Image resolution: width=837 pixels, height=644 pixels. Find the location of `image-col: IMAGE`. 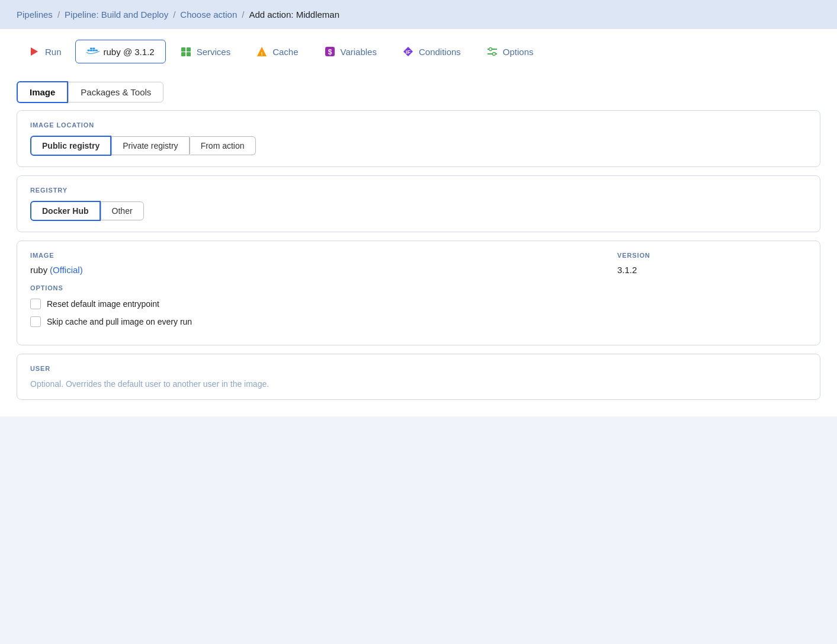

image-col: IMAGE is located at coordinates (323, 258).